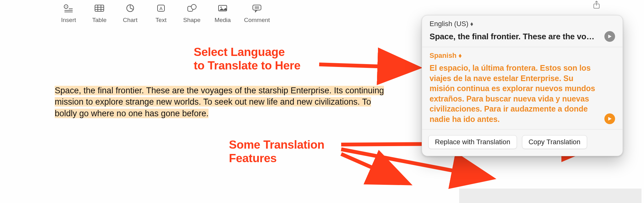  What do you see at coordinates (99, 14) in the screenshot?
I see `table-button: Table` at bounding box center [99, 14].